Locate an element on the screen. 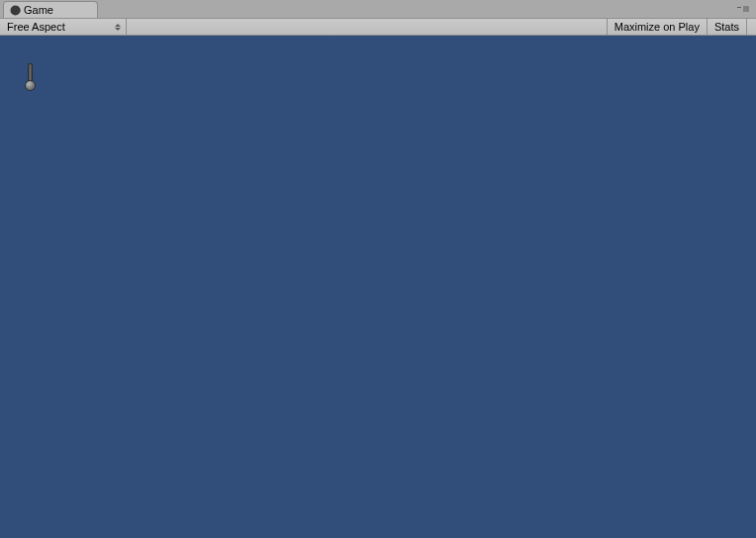 The width and height of the screenshot is (756, 538). game-toolbar: Free Aspect Maximize on Play Stats is located at coordinates (378, 27).